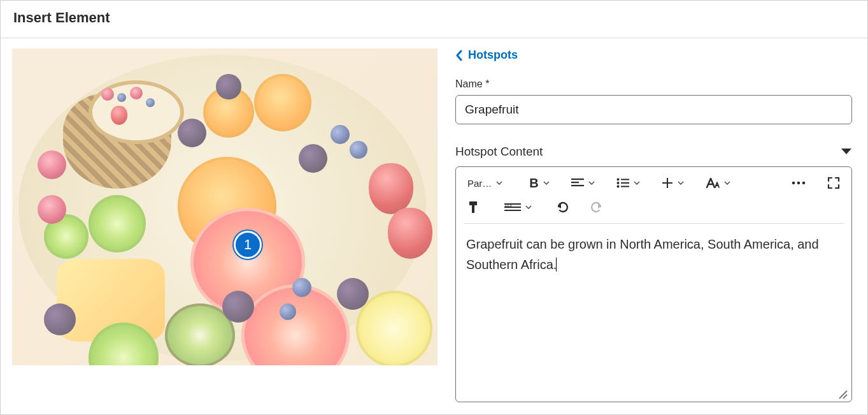 Image resolution: width=868 pixels, height=415 pixels. Describe the element at coordinates (799, 183) in the screenshot. I see `more-actions-button` at that location.